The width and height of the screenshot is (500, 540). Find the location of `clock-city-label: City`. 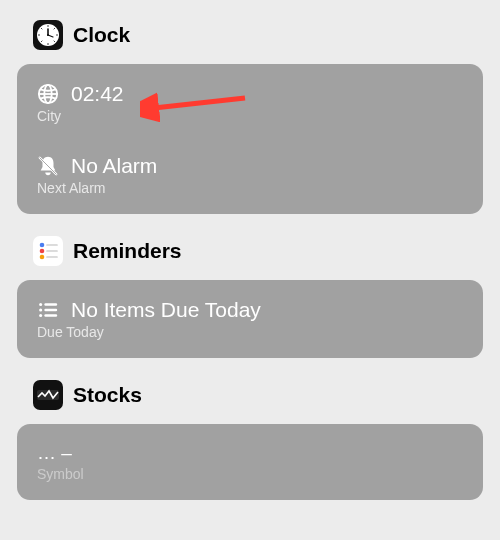

clock-city-label: City is located at coordinates (250, 116).